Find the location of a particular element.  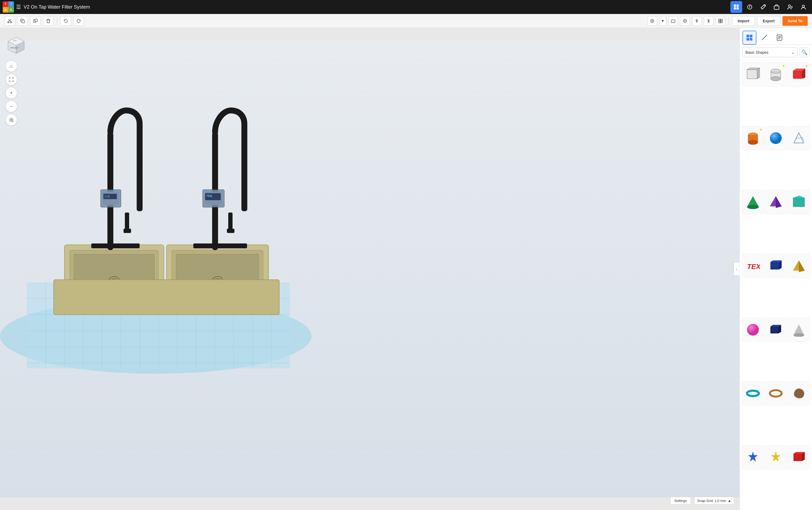

zoom-fit-button is located at coordinates (11, 120).